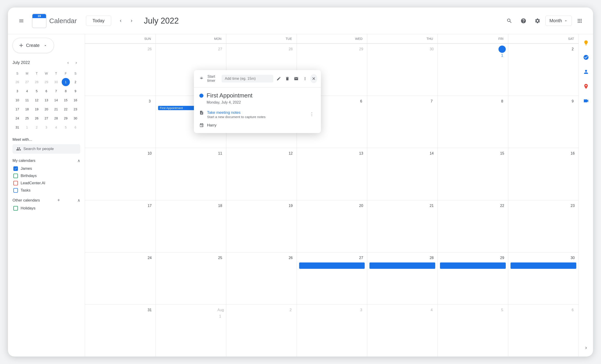 The width and height of the screenshot is (601, 364). I want to click on right-sidebar-expand, so click(586, 348).